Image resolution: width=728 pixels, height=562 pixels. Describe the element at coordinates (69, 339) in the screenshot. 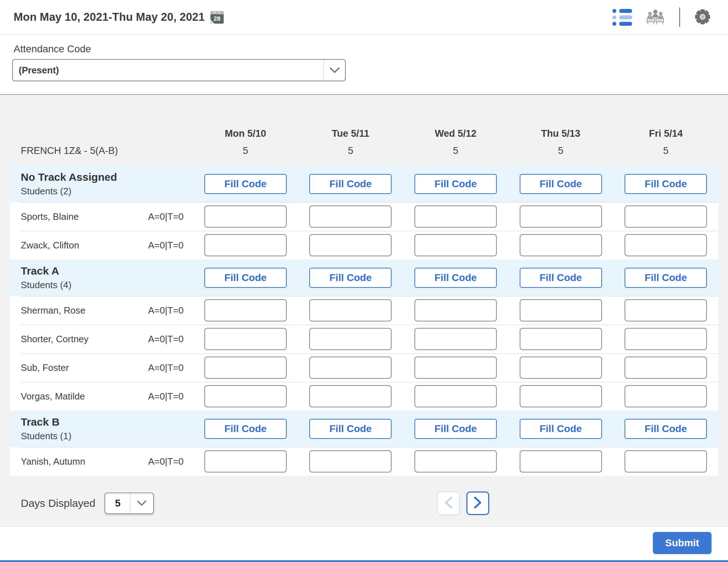

I see `student-name: Shorter, Cortney` at that location.